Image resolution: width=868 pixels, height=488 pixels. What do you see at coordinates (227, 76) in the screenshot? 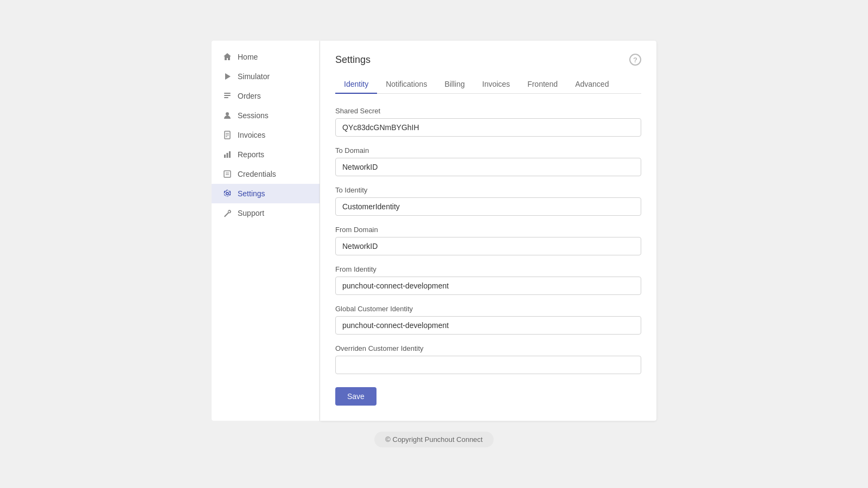
I see `play-icon` at bounding box center [227, 76].